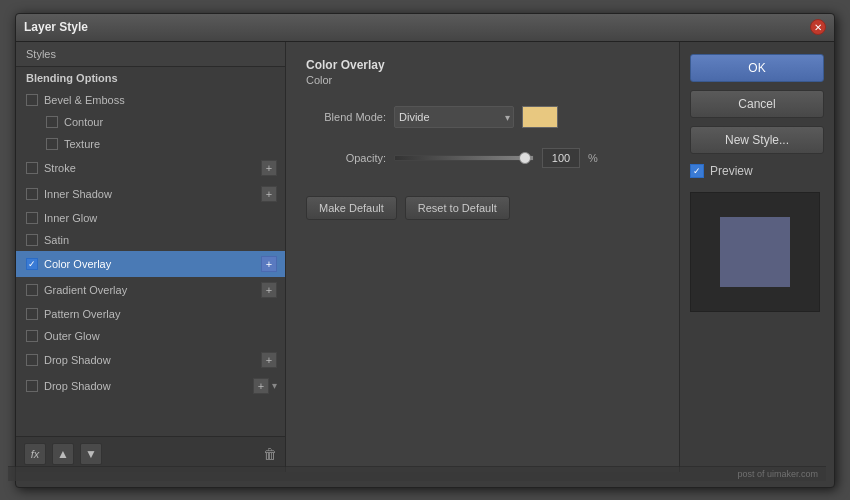 This screenshot has width=850, height=500. I want to click on sidebar-item-contour: Contour, so click(150, 122).